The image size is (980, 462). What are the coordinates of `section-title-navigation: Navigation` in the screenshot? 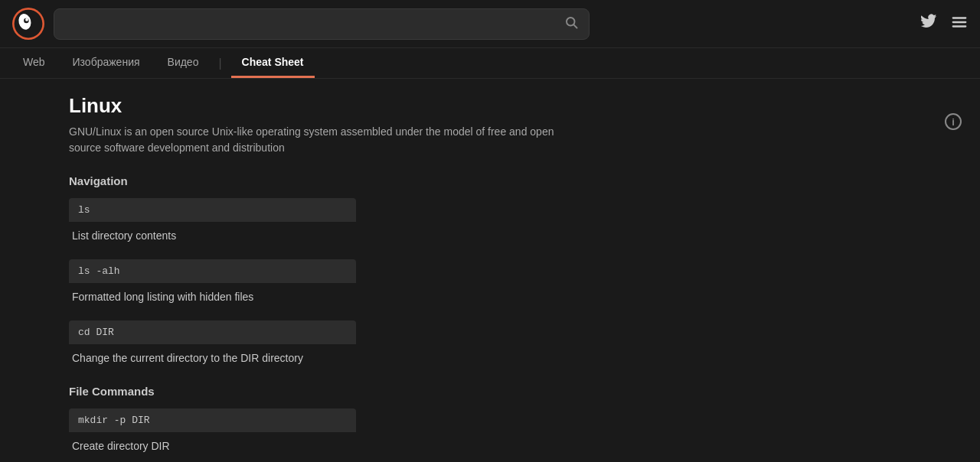 It's located at (345, 181).